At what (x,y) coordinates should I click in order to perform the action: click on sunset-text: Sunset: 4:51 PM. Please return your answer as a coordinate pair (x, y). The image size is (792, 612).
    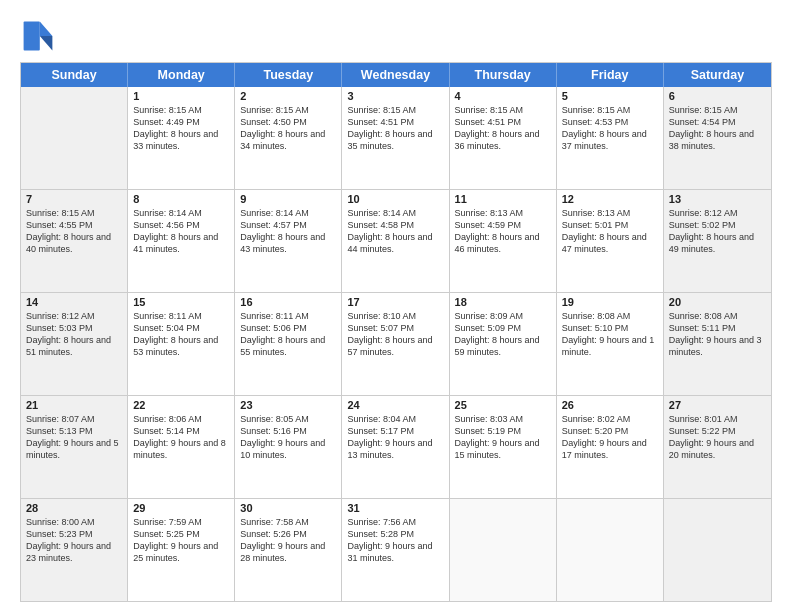
    Looking at the image, I should click on (395, 122).